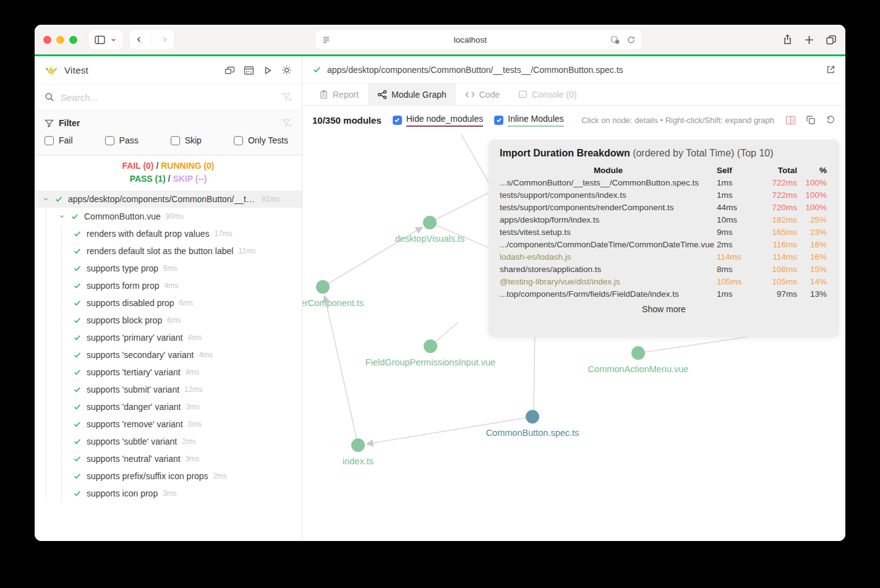 This screenshot has height=588, width=880. I want to click on reset-graph-icon, so click(831, 120).